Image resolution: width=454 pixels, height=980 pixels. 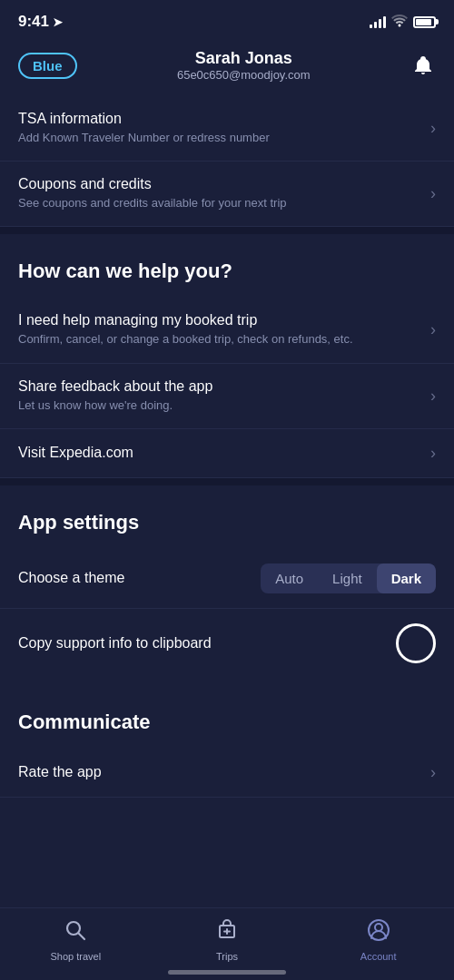 What do you see at coordinates (379, 956) in the screenshot?
I see `account-label: Account` at bounding box center [379, 956].